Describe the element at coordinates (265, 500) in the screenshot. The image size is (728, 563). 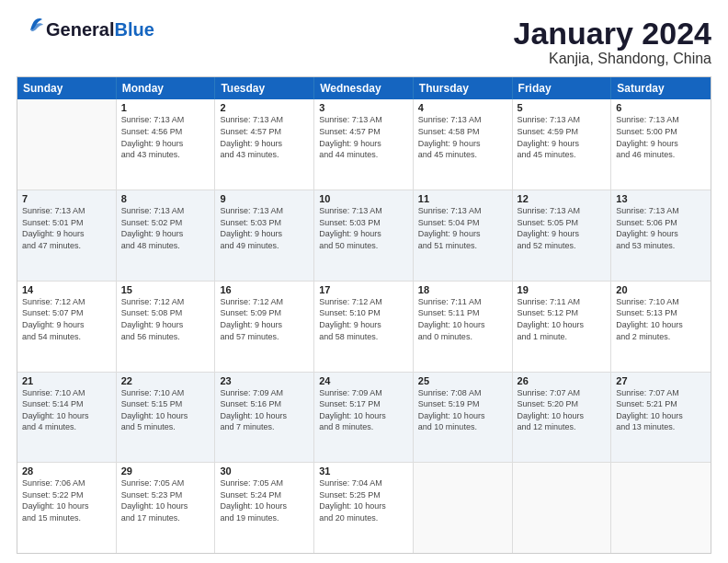
I see `day-info: Sunrise: 7:05 AM Sunset: 5:24 PM Dayligh…` at that location.